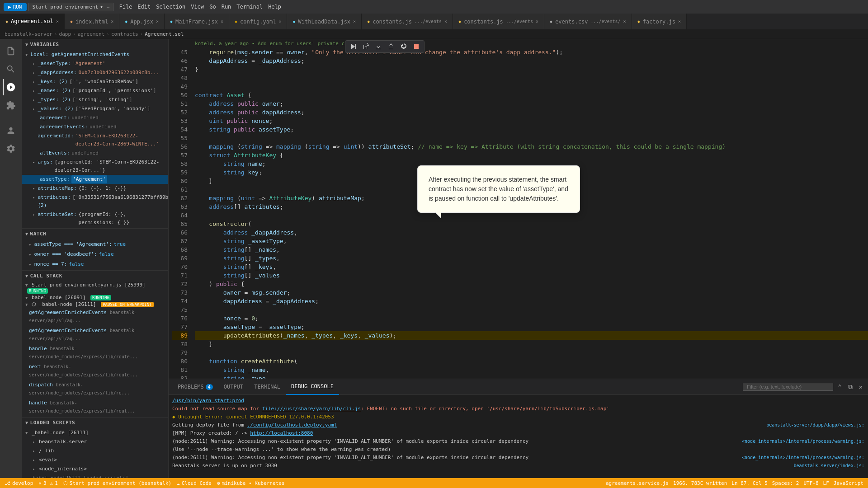 This screenshot has height=488, width=868. What do you see at coordinates (95, 109) in the screenshot?
I see `list-item: ▸ _values: (2) ['SeedProgram', 'nobody']` at bounding box center [95, 109].